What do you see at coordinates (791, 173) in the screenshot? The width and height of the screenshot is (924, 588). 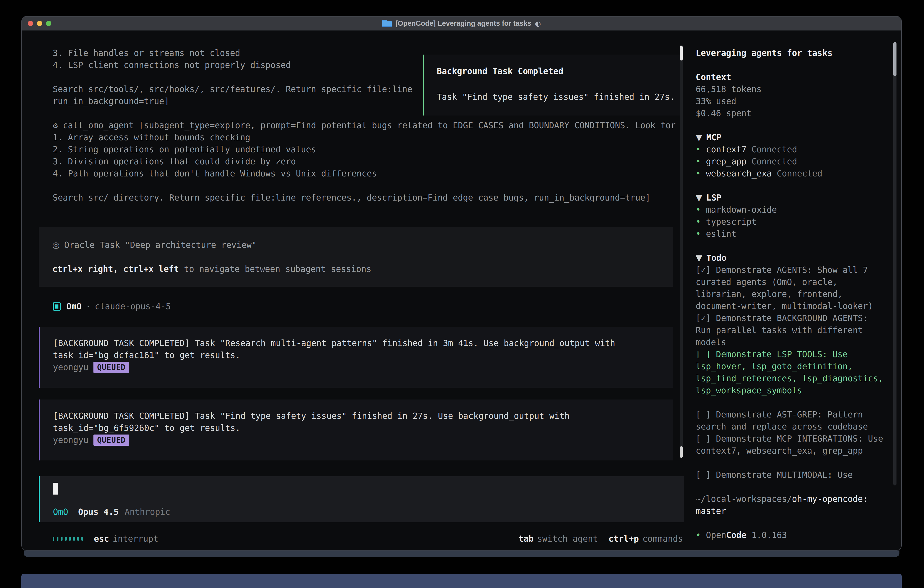 I see `mcp-item: •websearch_exaConnected` at bounding box center [791, 173].